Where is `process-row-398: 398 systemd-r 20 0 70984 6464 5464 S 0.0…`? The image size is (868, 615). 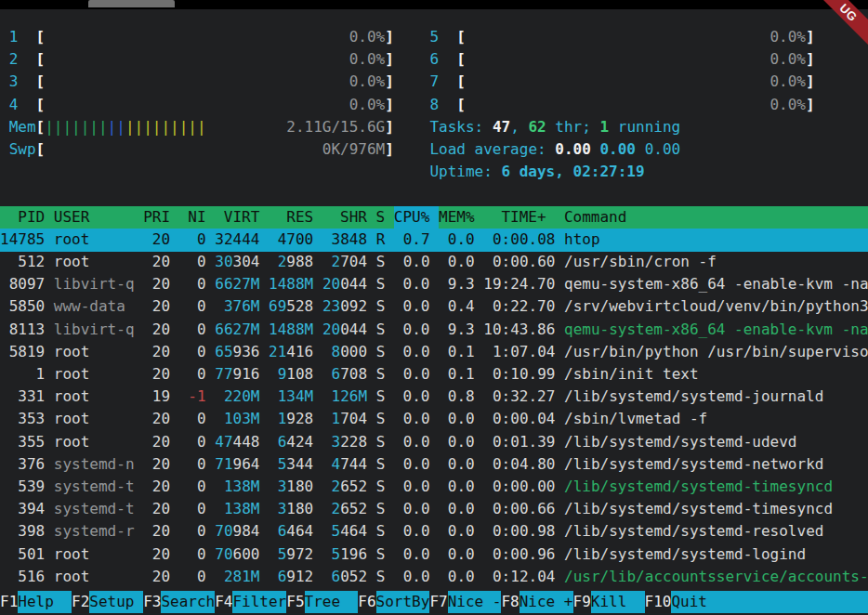 process-row-398: 398 systemd-r 20 0 70984 6464 5464 S 0.0… is located at coordinates (434, 531).